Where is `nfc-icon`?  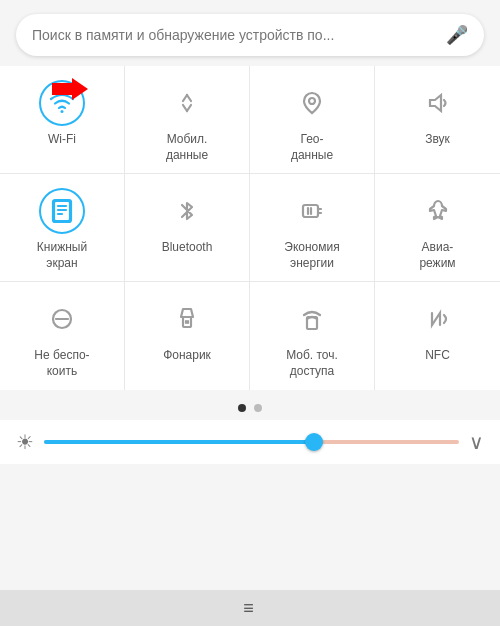 nfc-icon is located at coordinates (438, 319).